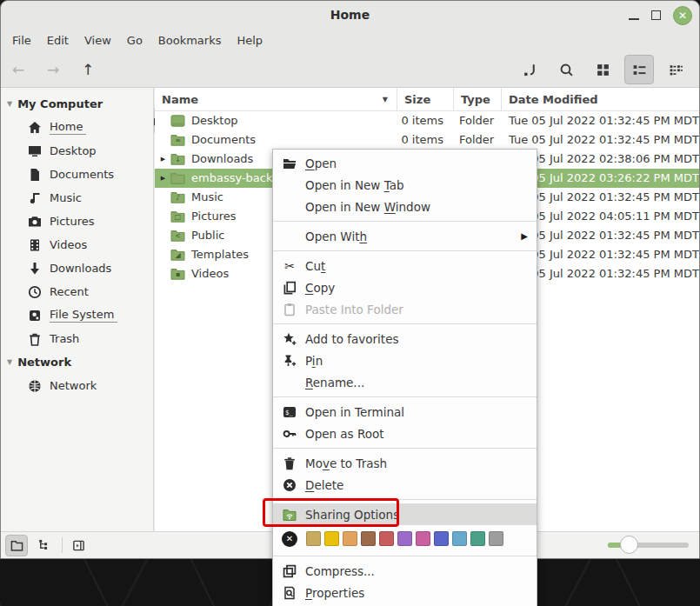 Image resolution: width=700 pixels, height=606 pixels. I want to click on places-icon, so click(17, 546).